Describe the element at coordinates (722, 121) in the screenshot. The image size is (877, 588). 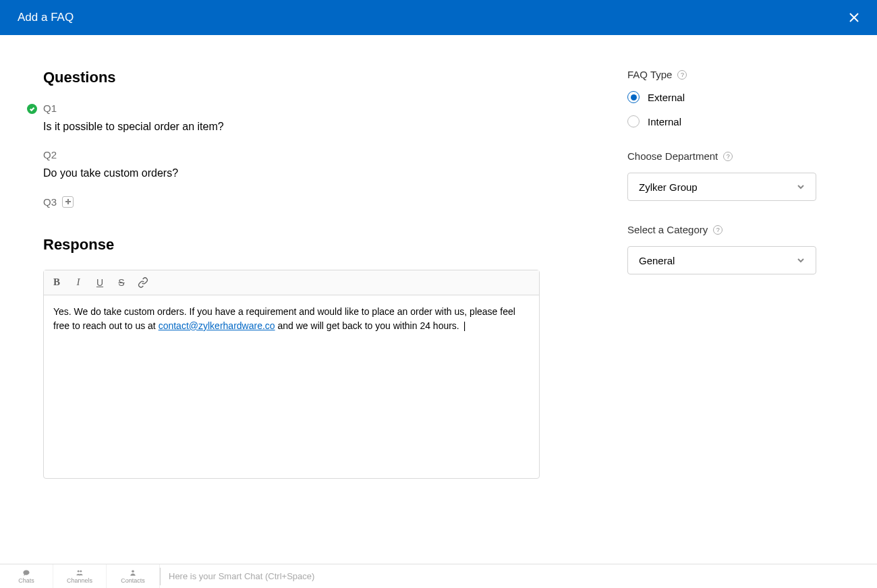
I see `radio-internal: Internal` at that location.